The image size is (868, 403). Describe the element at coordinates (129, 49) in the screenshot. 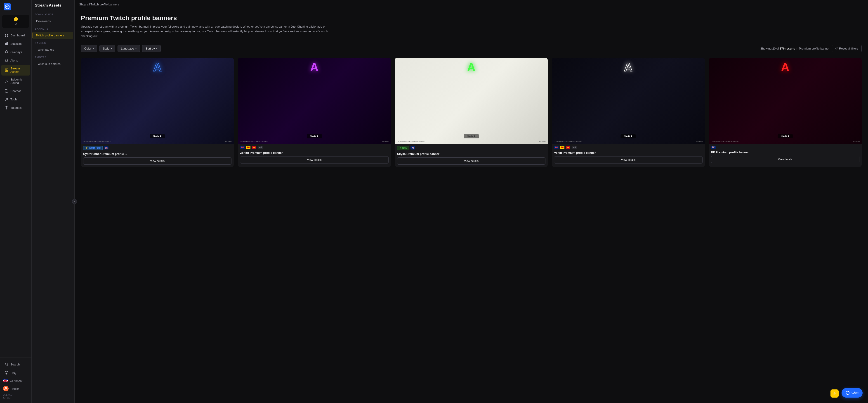

I see `language-filter-button: Language ▾` at that location.